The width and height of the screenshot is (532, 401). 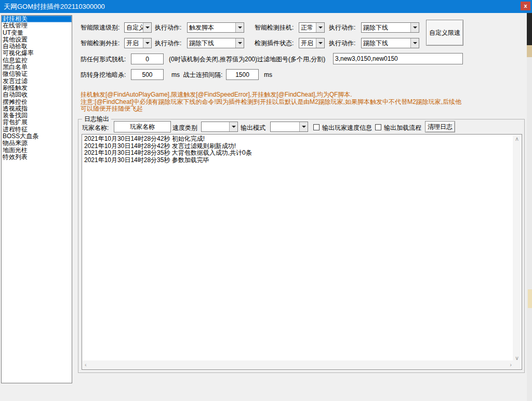 I want to click on sidebar-item: 装备找回, so click(x=36, y=115).